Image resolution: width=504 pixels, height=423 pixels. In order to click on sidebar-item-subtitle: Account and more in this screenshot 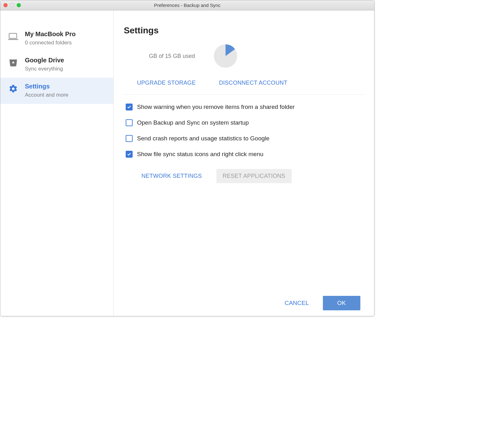, I will do `click(47, 95)`.